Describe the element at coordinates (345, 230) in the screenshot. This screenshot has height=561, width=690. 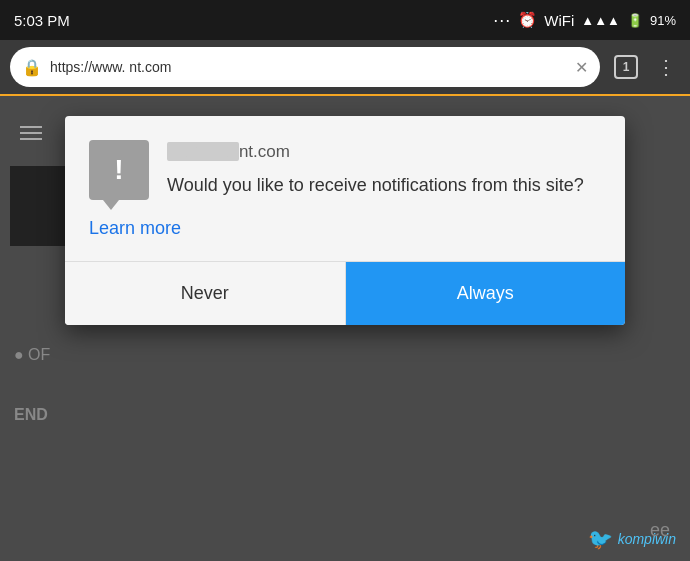
I see `dialog-learn-more-section: Learn more` at that location.